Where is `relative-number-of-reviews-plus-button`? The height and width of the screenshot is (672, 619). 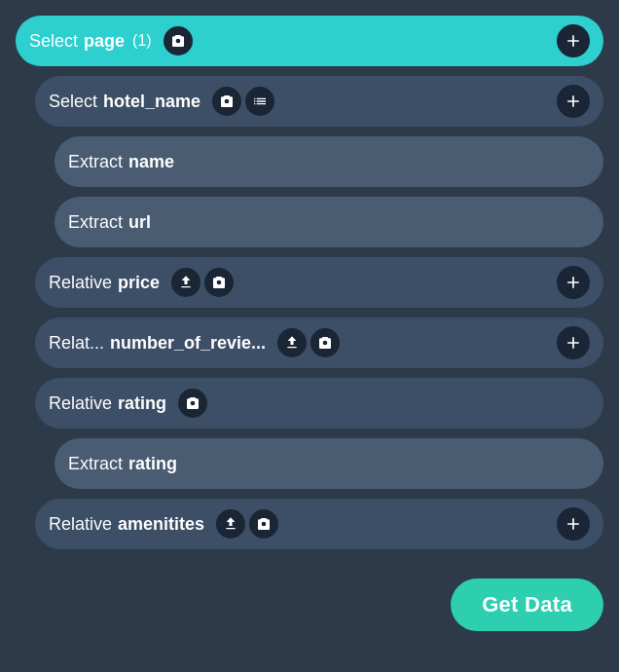 relative-number-of-reviews-plus-button is located at coordinates (573, 343).